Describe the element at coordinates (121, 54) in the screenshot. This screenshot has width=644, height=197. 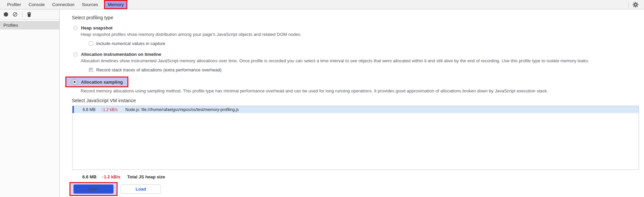
I see `option-label: Allocation instrumentation on timeline` at that location.